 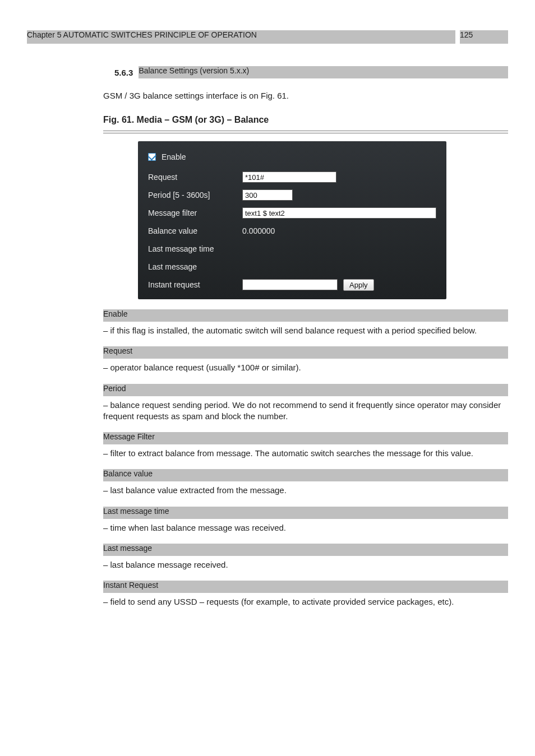 I want to click on instant-request-input, so click(x=290, y=285).